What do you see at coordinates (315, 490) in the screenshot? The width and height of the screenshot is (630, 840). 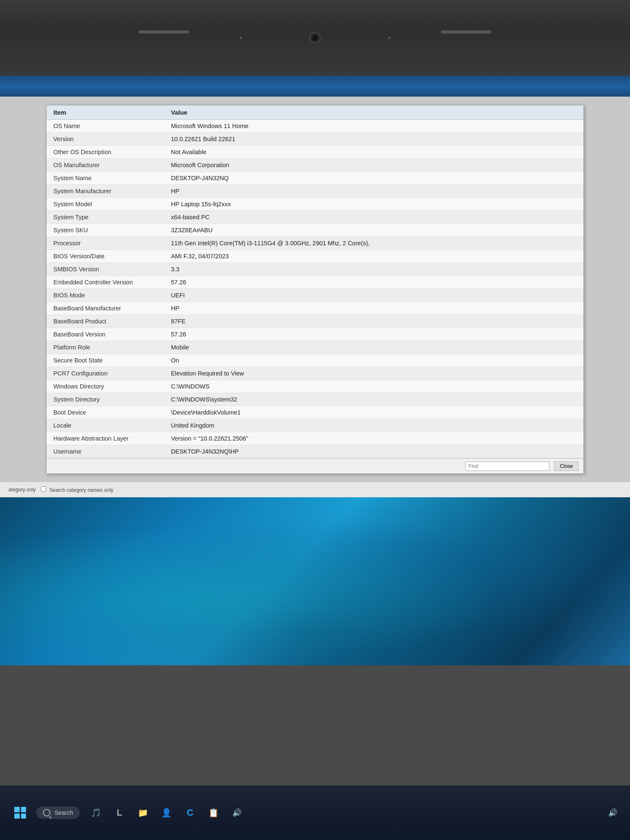 I see `search-bar-area: ategory only Search category names only` at bounding box center [315, 490].